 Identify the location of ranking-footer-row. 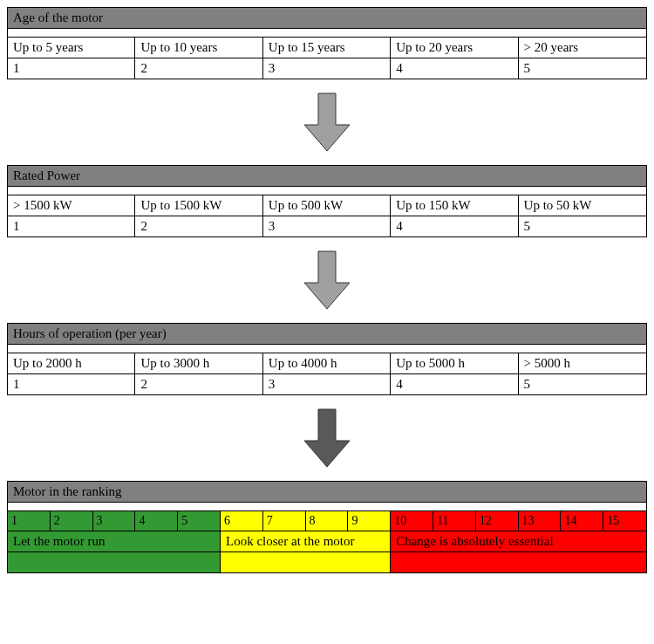
(327, 562).